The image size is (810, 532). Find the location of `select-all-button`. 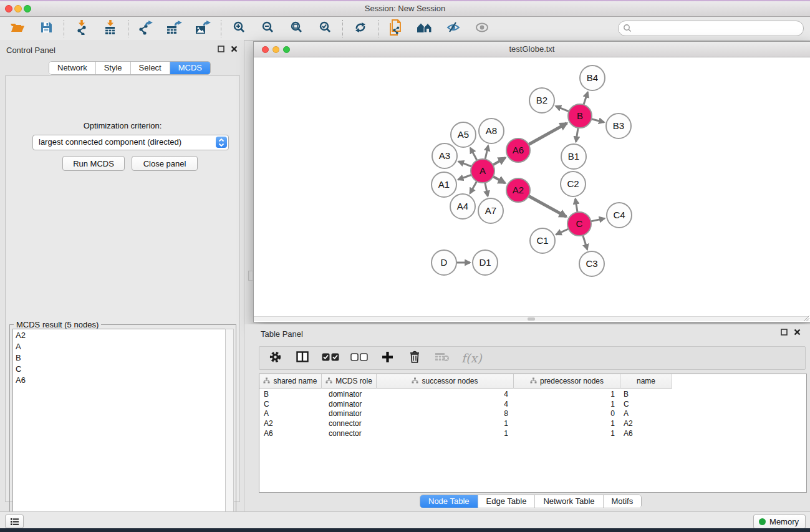

select-all-button is located at coordinates (330, 358).